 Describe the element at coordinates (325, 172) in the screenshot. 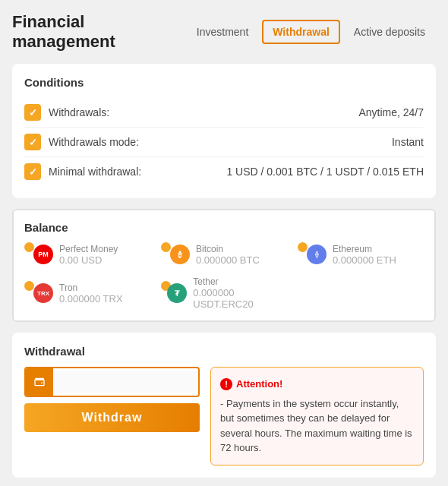

I see `condition-value-minimal: 1 USD / 0.001 BTC / 1 USDT / 0.015 ETH` at that location.